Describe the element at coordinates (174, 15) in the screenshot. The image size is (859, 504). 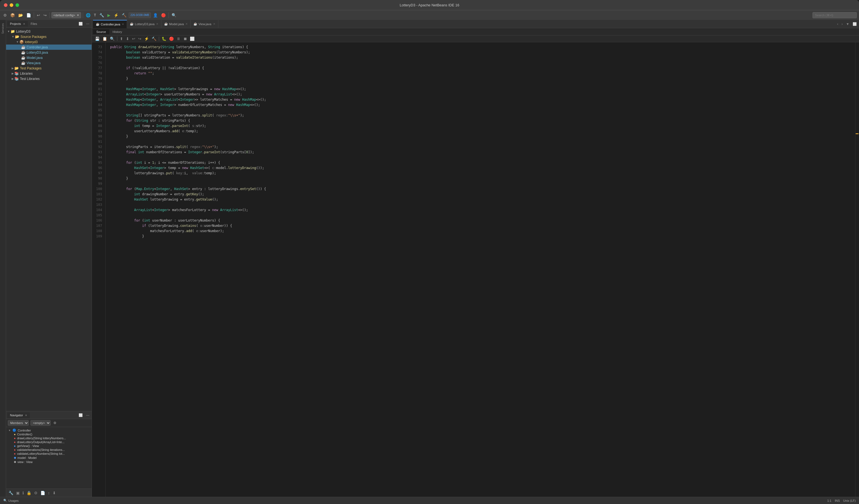
I see `search-icon: 🔍` at that location.